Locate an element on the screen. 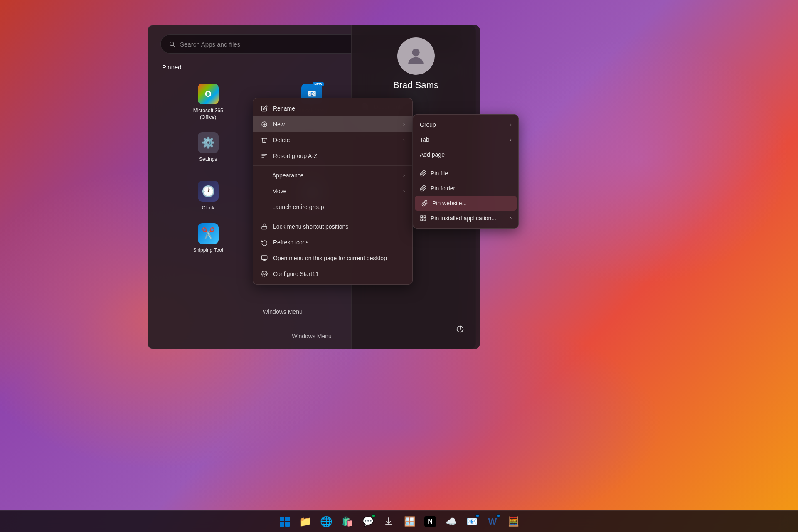 This screenshot has width=798, height=532. pin-folder-icon is located at coordinates (423, 188).